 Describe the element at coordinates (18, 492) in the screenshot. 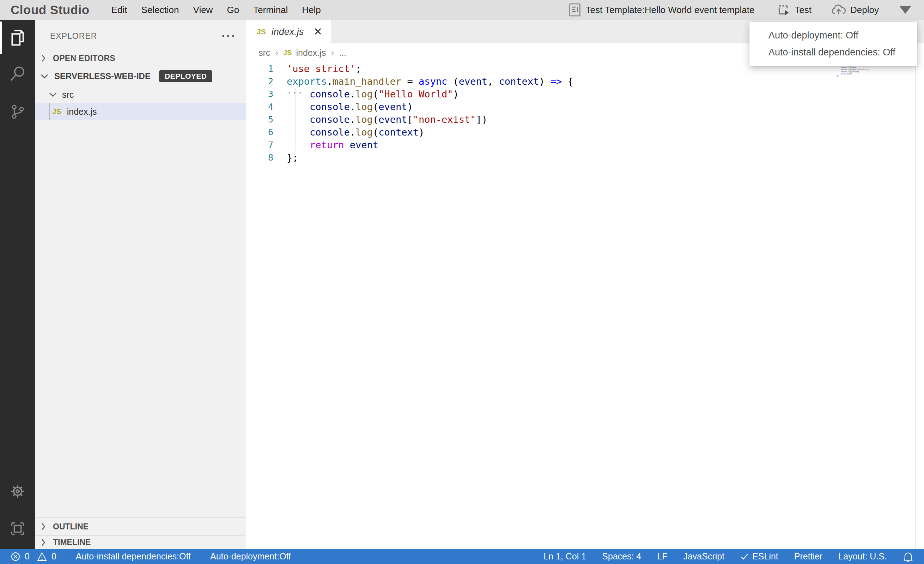

I see `gear-icon` at that location.